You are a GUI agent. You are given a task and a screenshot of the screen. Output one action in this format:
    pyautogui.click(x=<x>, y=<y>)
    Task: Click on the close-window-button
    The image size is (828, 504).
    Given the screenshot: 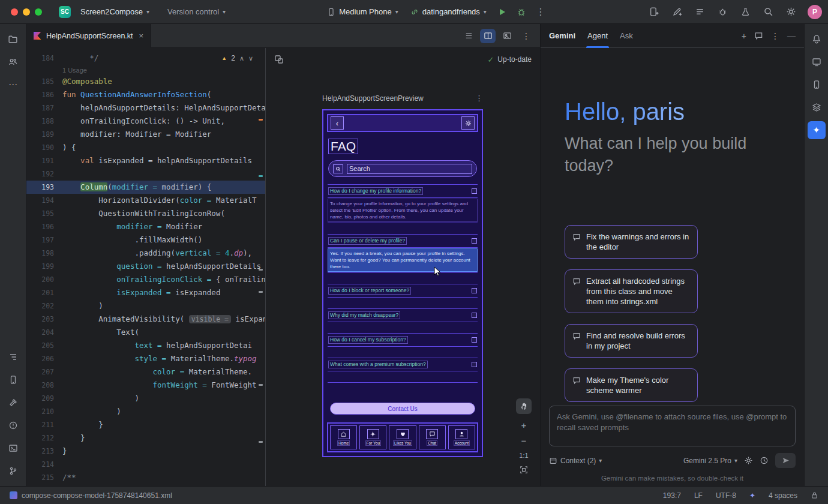 What is the action you would take?
    pyautogui.click(x=14, y=12)
    